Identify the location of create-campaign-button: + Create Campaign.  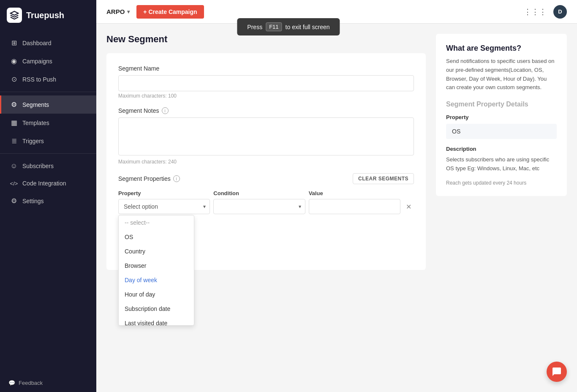
(170, 12).